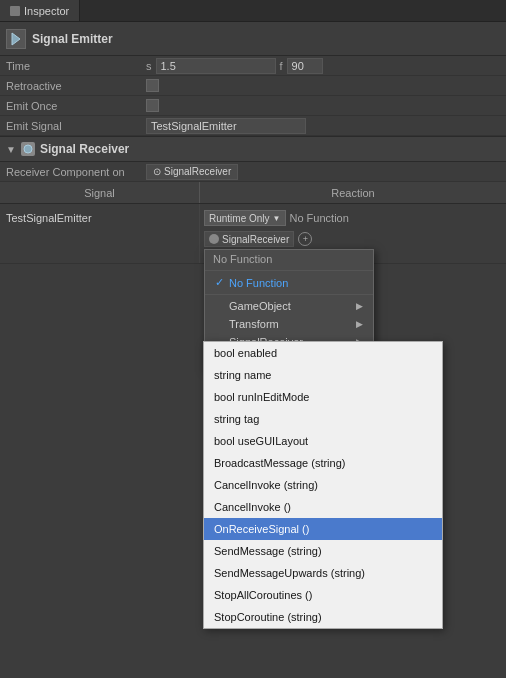 The width and height of the screenshot is (506, 678). I want to click on submenu-label-6: CancelInvoke (string), so click(266, 485).